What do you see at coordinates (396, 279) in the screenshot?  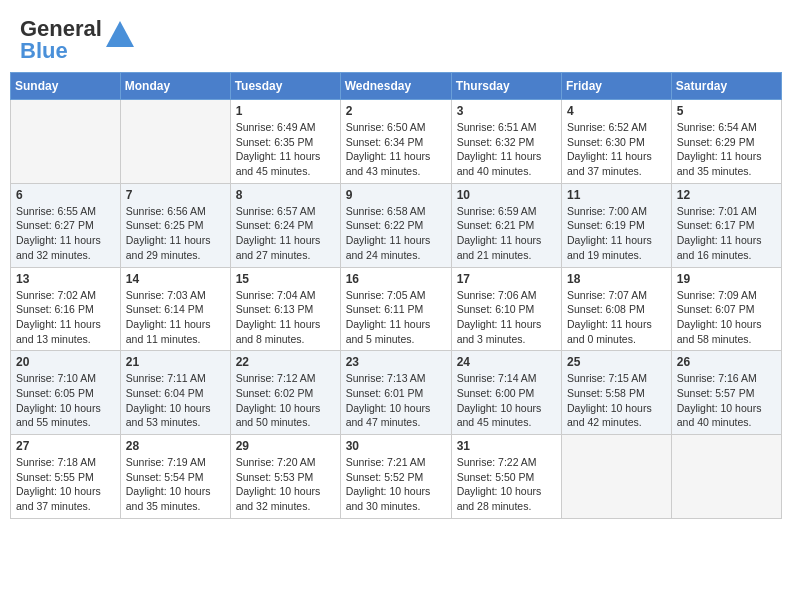 I see `day-number: 16` at bounding box center [396, 279].